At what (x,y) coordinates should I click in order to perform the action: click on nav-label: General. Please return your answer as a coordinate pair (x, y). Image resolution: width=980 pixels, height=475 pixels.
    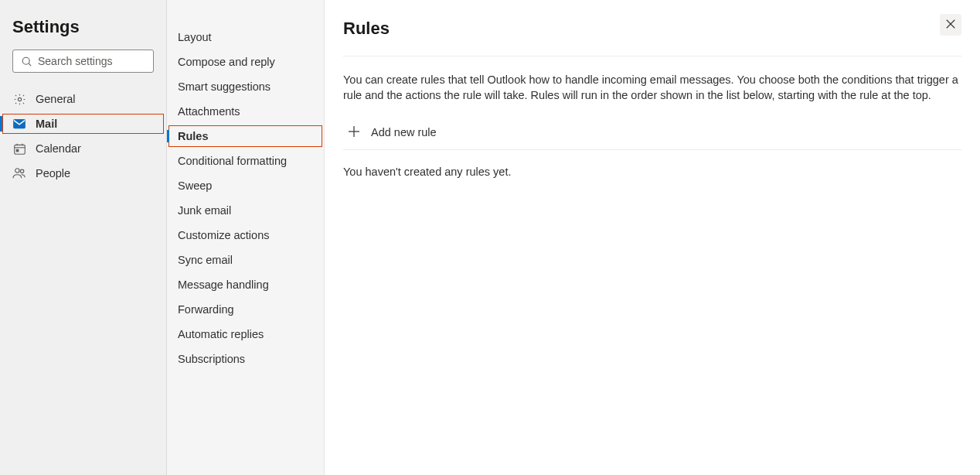
    Looking at the image, I should click on (56, 99).